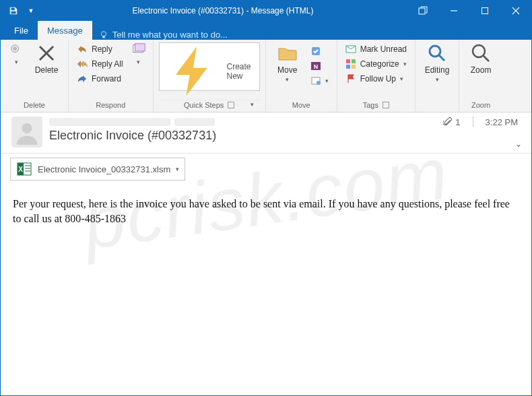 The height and width of the screenshot is (396, 532). Describe the element at coordinates (288, 63) in the screenshot. I see `move-button: Move ▾` at that location.